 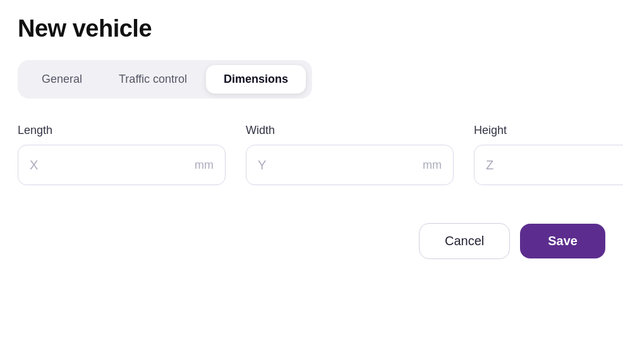 I want to click on cancel-button: Cancel, so click(x=464, y=241).